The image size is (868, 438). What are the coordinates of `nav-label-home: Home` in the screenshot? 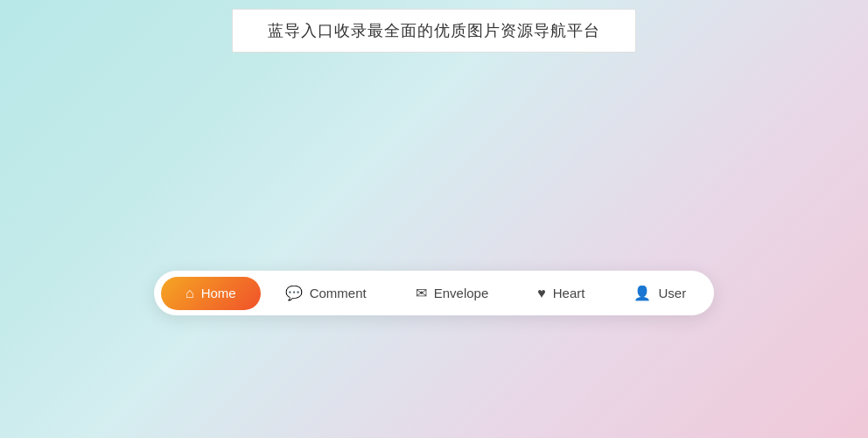 It's located at (219, 293).